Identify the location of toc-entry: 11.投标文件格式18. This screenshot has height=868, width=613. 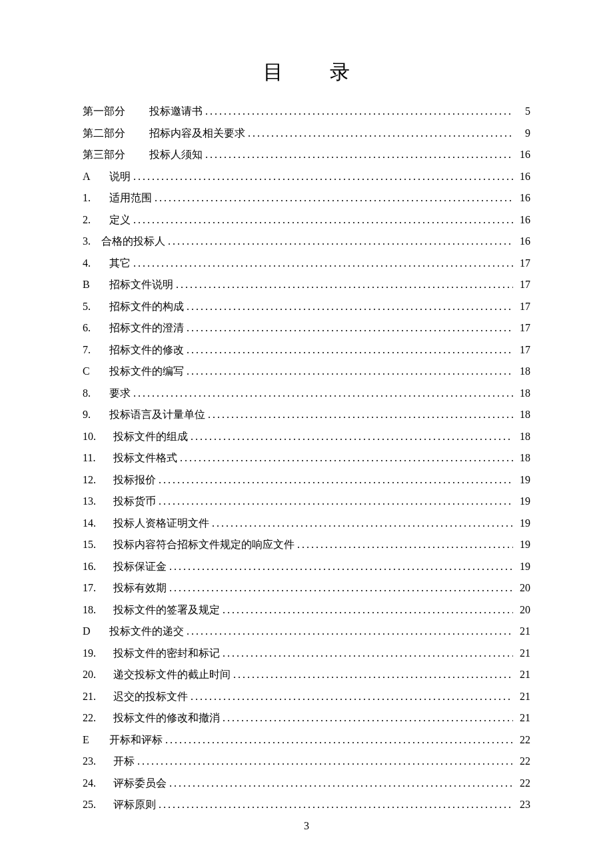
(306, 458).